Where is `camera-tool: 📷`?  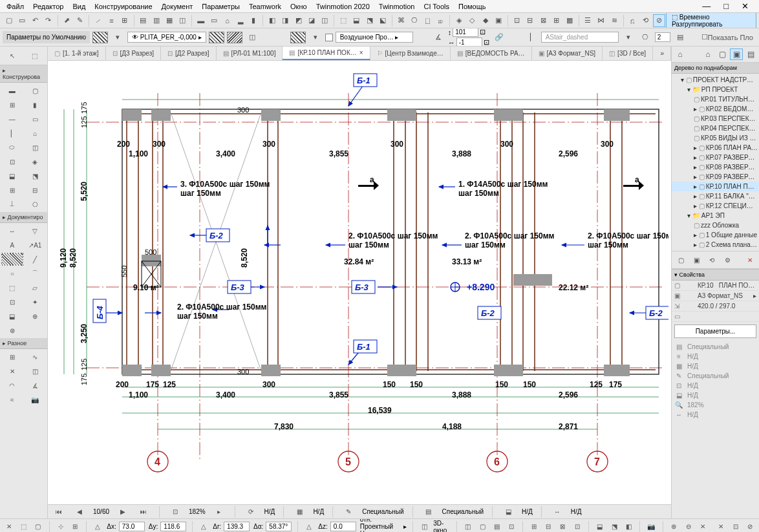
camera-tool: 📷 is located at coordinates (36, 399).